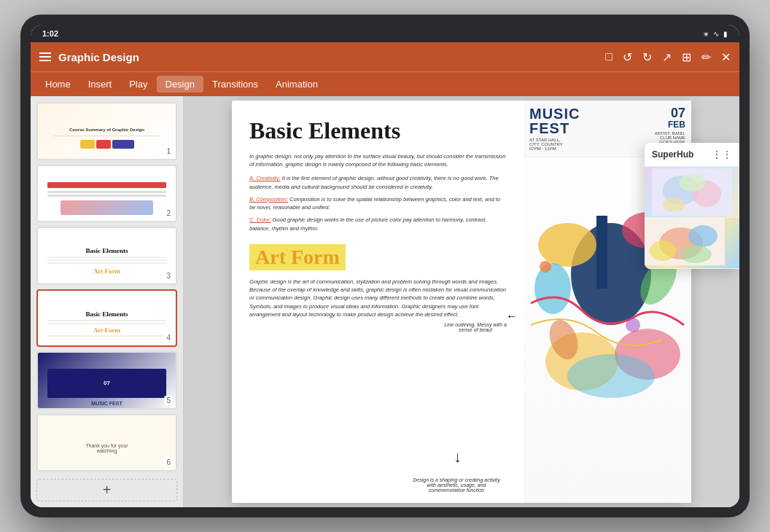 Image resolution: width=770 pixels, height=532 pixels. I want to click on art-form-section: Art Form Graphic design is the art of co…, so click(378, 281).